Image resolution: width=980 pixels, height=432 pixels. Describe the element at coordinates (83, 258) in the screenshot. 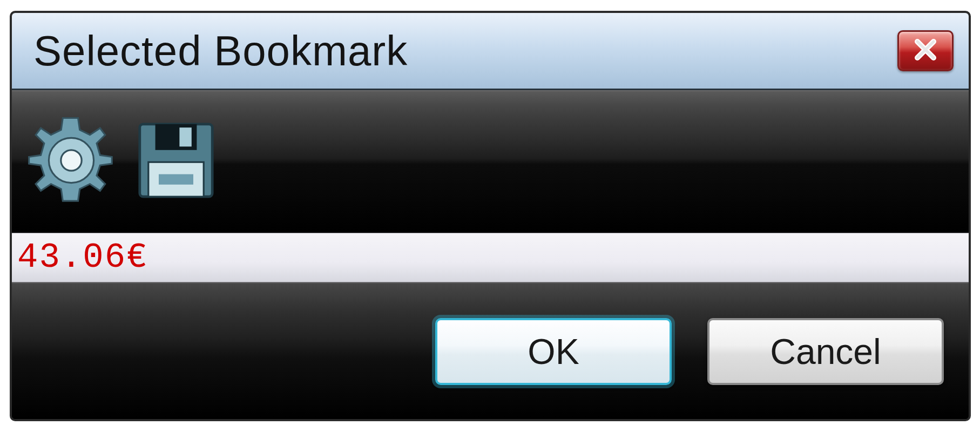

I see `value-readout: 43.06€` at that location.